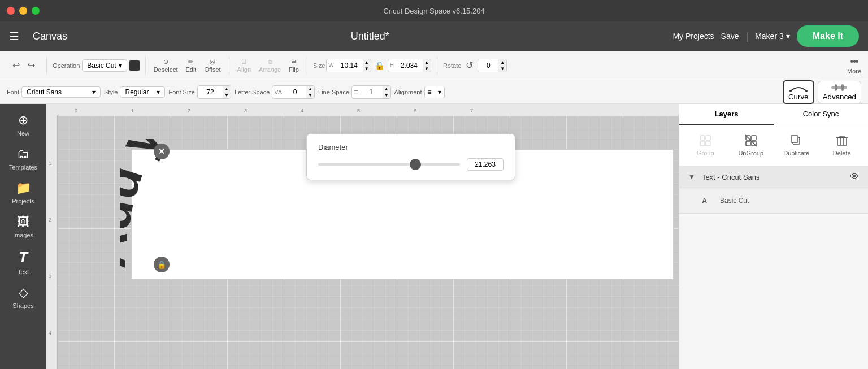 Image resolution: width=868 pixels, height=369 pixels. I want to click on advanced-label: Advanced, so click(840, 97).